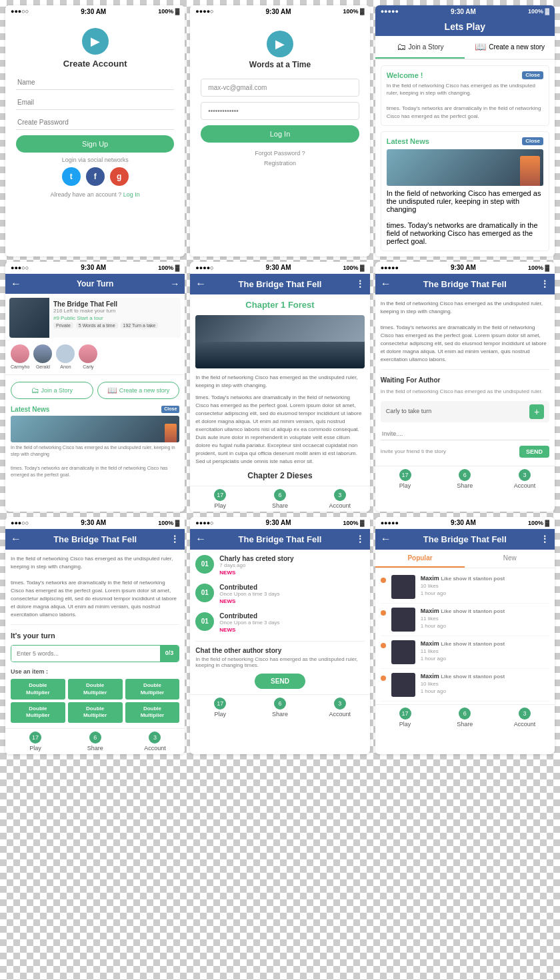 This screenshot has width=560, height=980. Describe the element at coordinates (485, 658) in the screenshot. I see `review-time-3: 1 hour ago` at that location.